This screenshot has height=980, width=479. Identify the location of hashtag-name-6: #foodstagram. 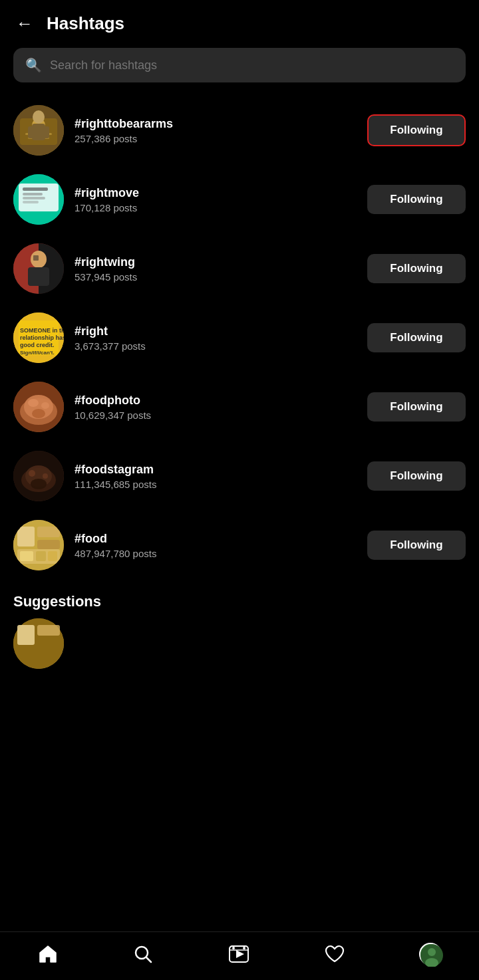
(216, 469).